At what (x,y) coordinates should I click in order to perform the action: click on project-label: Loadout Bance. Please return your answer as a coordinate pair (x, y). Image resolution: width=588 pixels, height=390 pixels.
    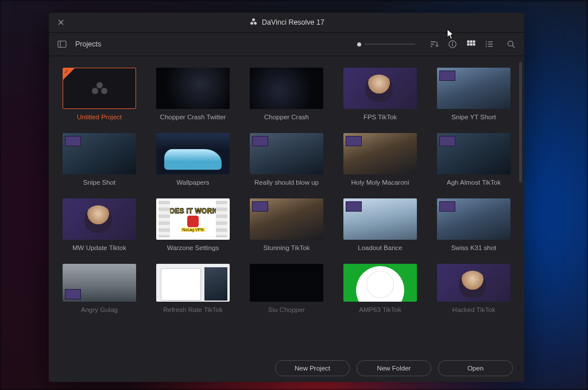
    Looking at the image, I should click on (380, 248).